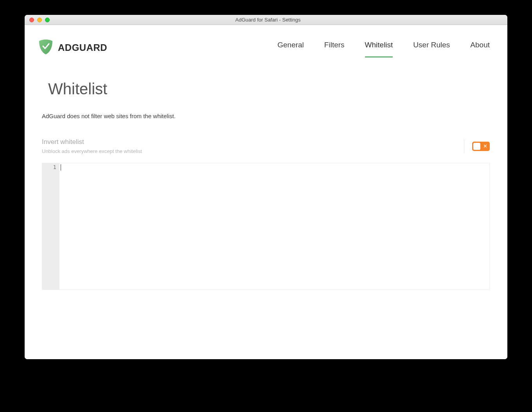 This screenshot has width=532, height=412. What do you see at coordinates (40, 20) in the screenshot?
I see `minimize-window-button` at bounding box center [40, 20].